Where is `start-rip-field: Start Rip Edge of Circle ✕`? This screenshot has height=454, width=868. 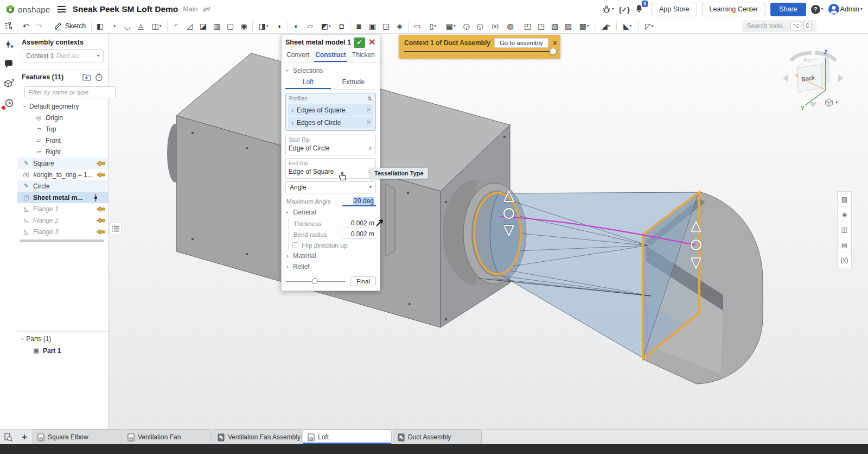
start-rip-field: Start Rip Edge of Circle ✕ is located at coordinates (331, 145).